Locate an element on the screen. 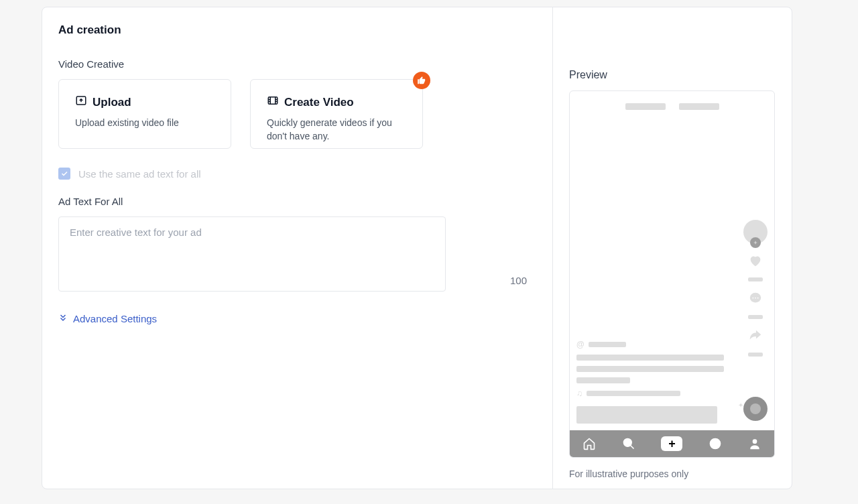  create-video-option-card: Create Video Quickly generate videos if … is located at coordinates (336, 114).